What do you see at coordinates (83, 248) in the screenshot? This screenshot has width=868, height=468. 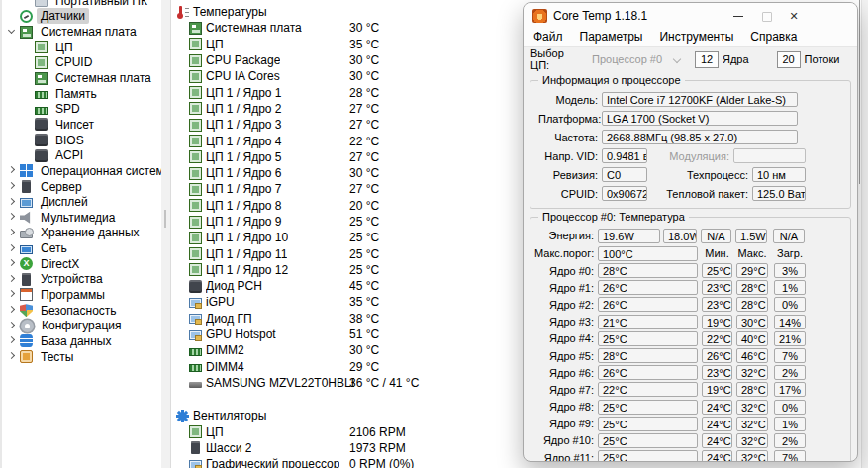 I see `tree-item: Сеть` at bounding box center [83, 248].